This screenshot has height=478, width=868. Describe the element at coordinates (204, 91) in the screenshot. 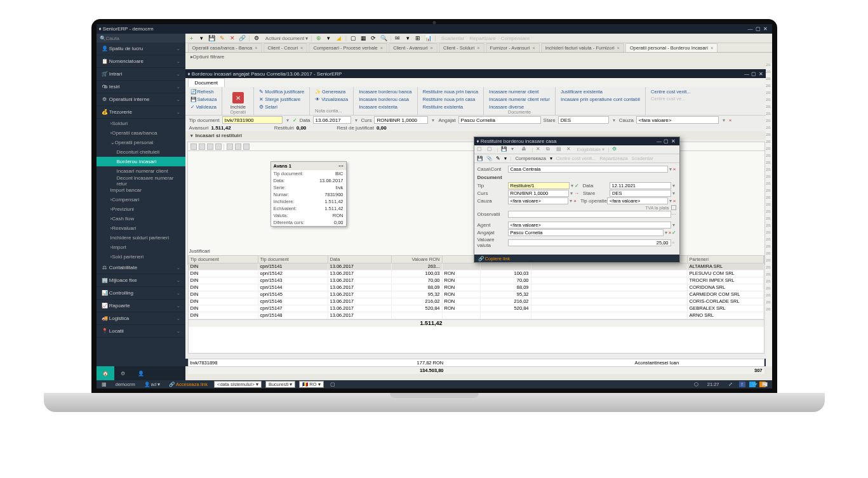

I see `refresh-button: 🔄 Refresh` at that location.